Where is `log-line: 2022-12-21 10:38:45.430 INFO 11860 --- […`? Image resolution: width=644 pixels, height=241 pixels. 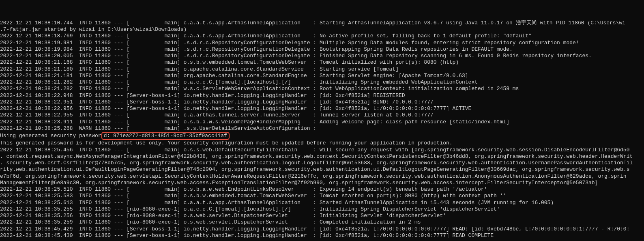 log-line: 2022-12-21 10:38:45.430 INFO 11860 --- [… is located at coordinates (322, 236).